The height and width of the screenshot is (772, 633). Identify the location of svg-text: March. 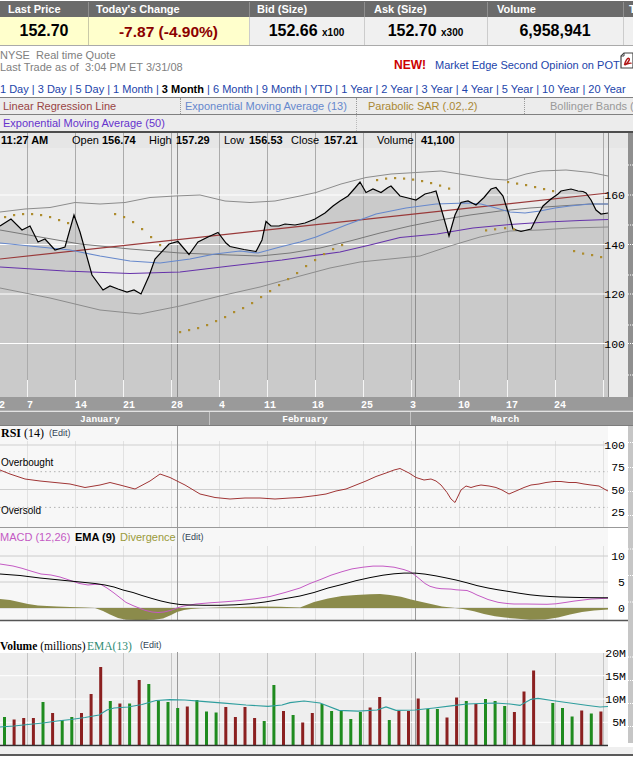
(506, 420).